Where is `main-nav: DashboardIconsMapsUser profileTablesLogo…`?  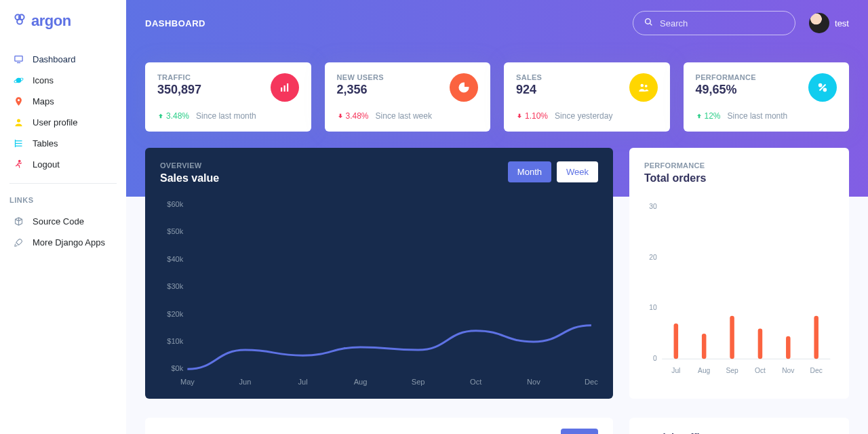 main-nav: DashboardIconsMapsUser profileTablesLogo… is located at coordinates (63, 112).